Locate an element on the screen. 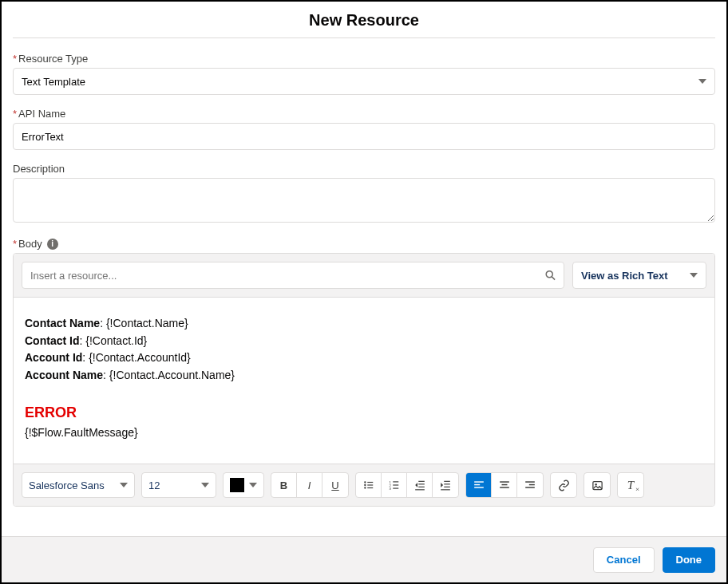 This screenshot has height=584, width=728. align-right-button is located at coordinates (530, 485).